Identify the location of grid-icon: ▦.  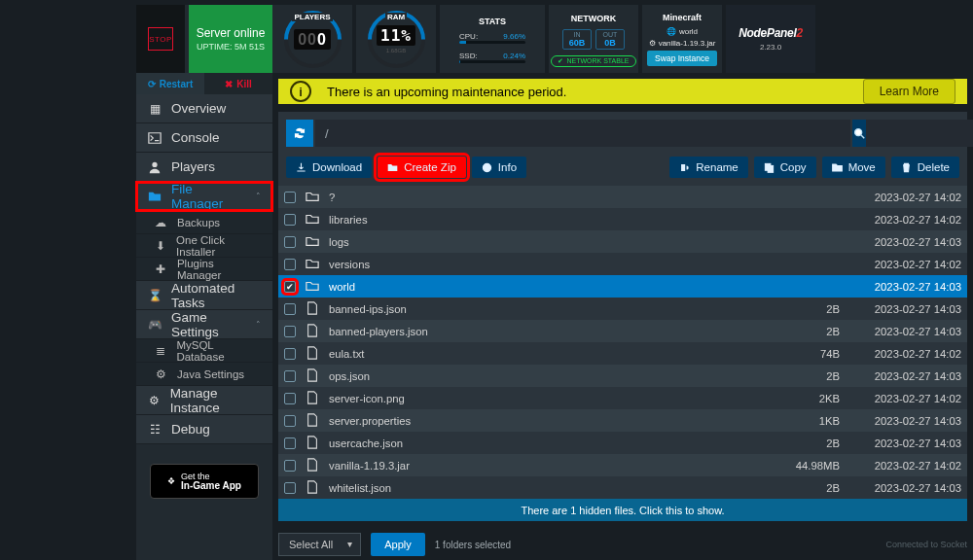
(155, 109).